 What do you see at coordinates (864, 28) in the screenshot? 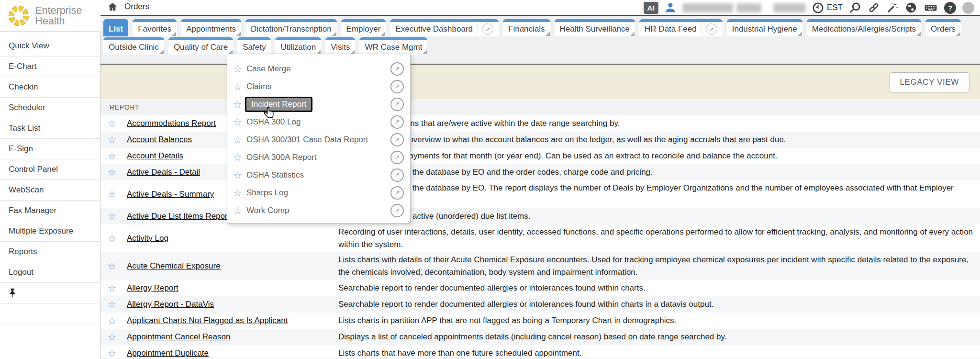
I see `primary-tab: Medications/Allergies/Scripts ↗` at bounding box center [864, 28].